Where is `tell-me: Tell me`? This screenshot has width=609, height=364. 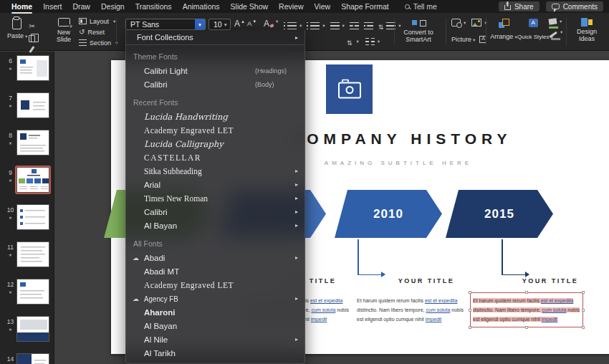 tell-me: Tell me is located at coordinates (421, 6).